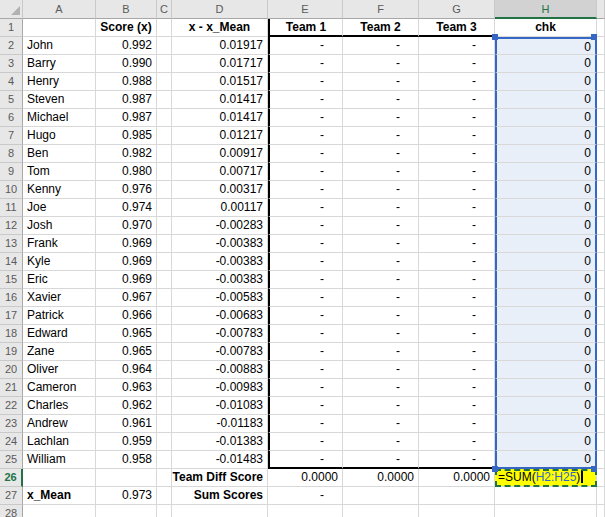 The width and height of the screenshot is (605, 517). Describe the element at coordinates (546, 190) in the screenshot. I see `cell-H10: 0` at that location.